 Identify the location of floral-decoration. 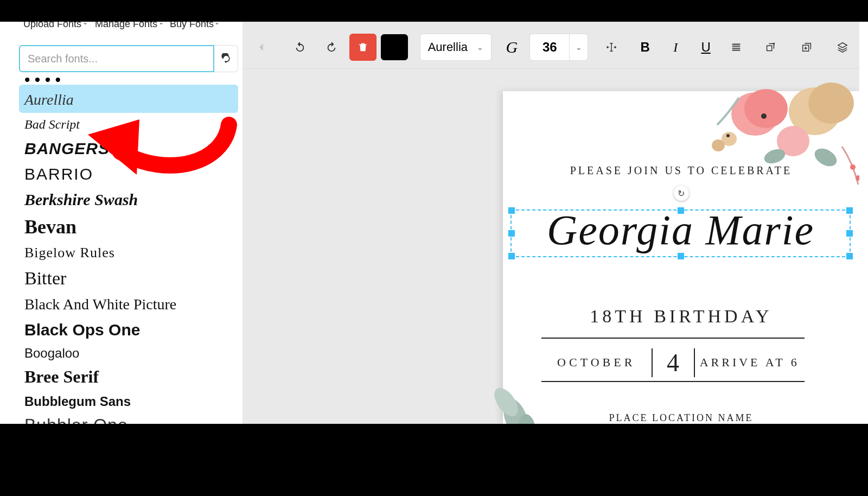
(775, 141).